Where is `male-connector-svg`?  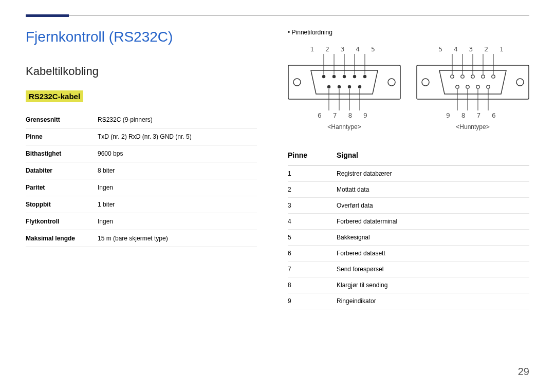
male-connector-svg is located at coordinates (344, 82).